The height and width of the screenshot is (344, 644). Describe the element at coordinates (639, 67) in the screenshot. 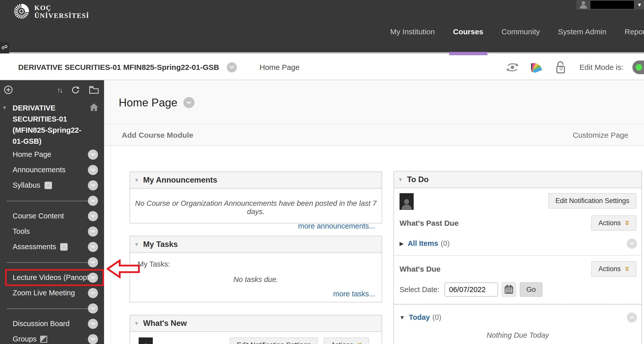

I see `edit-mode-on-dot` at that location.